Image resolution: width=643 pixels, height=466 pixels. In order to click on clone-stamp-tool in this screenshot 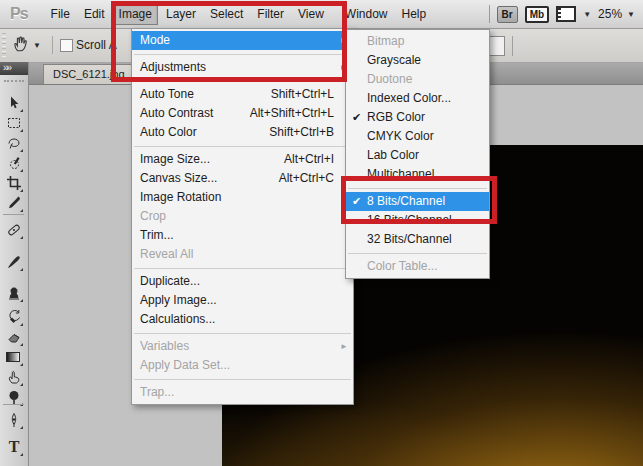, I will do `click(14, 293)`.